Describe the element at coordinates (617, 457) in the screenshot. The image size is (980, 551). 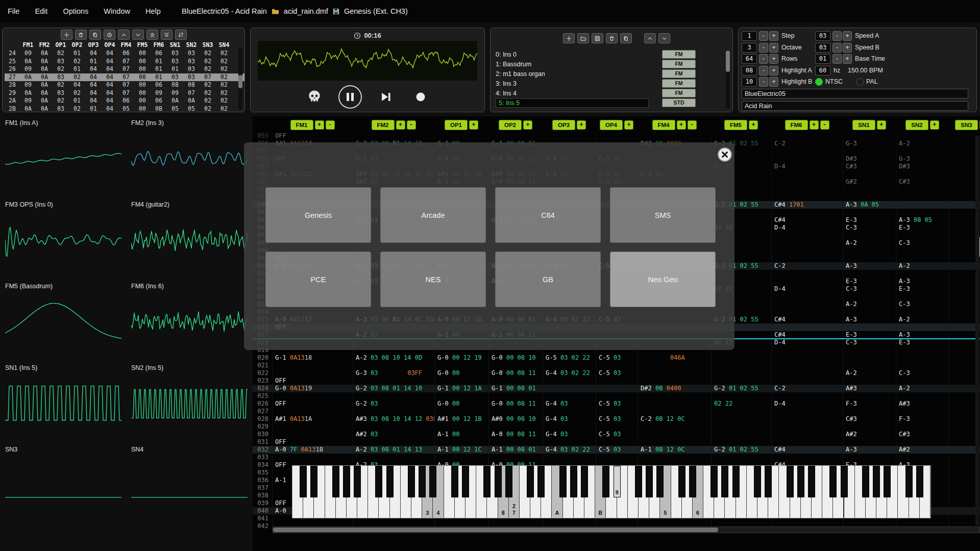
I see `pattern-cell-033-op4` at that location.